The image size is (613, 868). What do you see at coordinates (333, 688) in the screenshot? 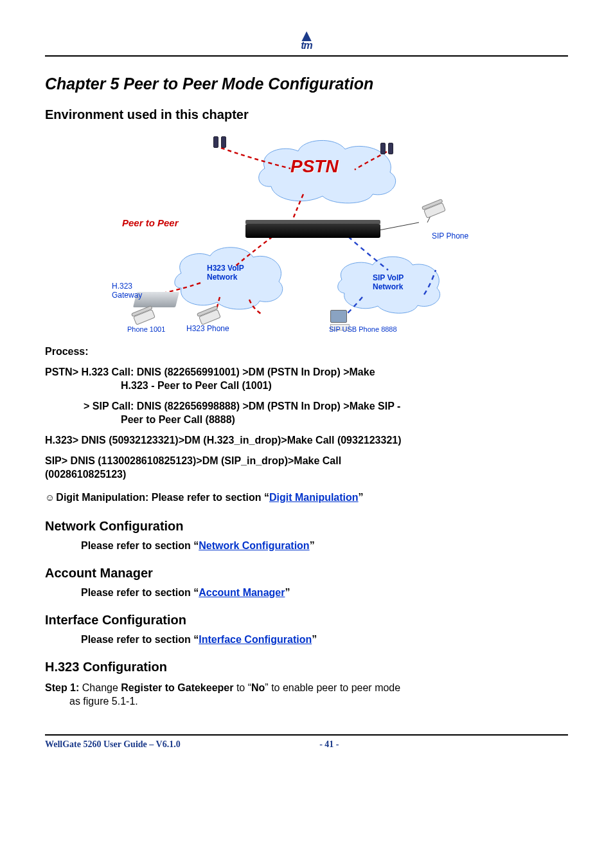
I see `step1-tc: ” to enable peer to peer mode` at bounding box center [333, 688].